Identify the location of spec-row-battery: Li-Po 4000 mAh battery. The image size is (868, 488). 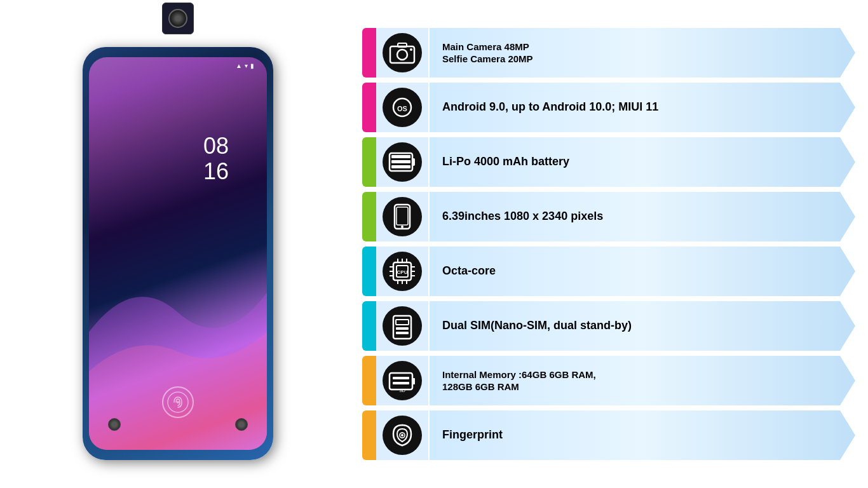
(609, 162).